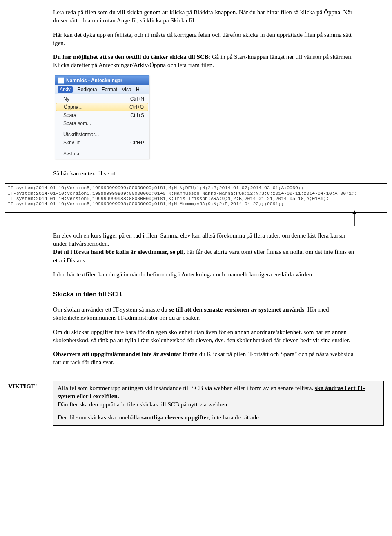 The height and width of the screenshot is (536, 392). Describe the element at coordinates (100, 417) in the screenshot. I see `text: Den fil som skickas ska innehålla` at that location.